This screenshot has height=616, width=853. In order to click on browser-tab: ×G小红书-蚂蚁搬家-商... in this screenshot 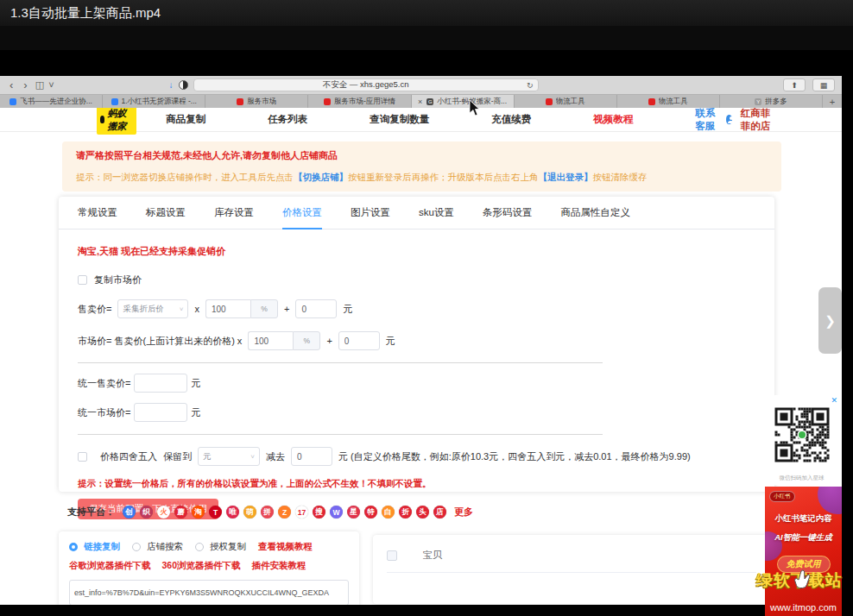, I will do `click(463, 102)`.